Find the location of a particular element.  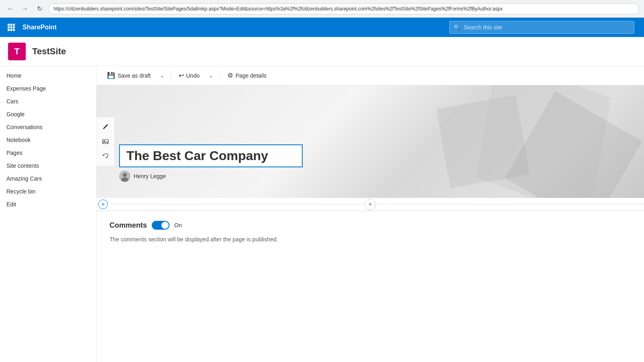

sidebar-item-google: Google is located at coordinates (48, 114).